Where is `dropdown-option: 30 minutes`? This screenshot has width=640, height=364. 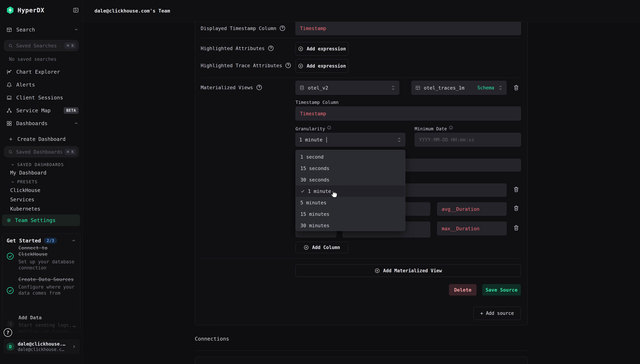
dropdown-option: 30 minutes is located at coordinates (350, 226).